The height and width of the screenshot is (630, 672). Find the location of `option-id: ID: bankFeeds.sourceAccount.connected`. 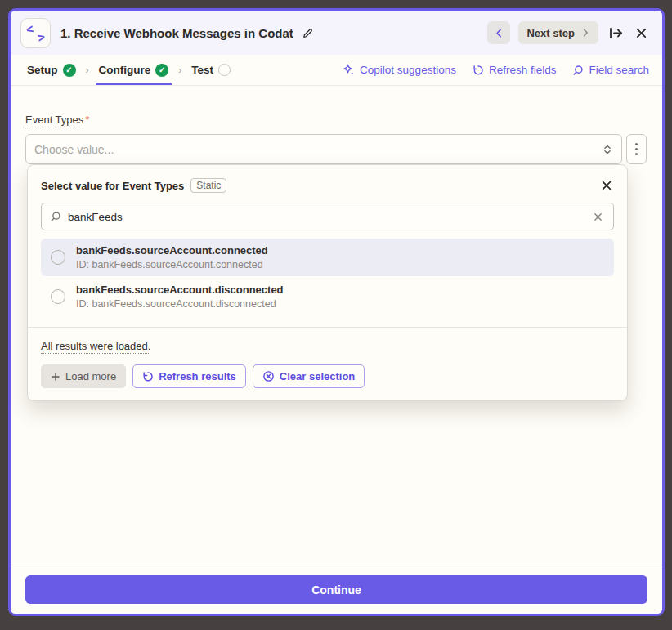

option-id: ID: bankFeeds.sourceAccount.connected is located at coordinates (172, 265).